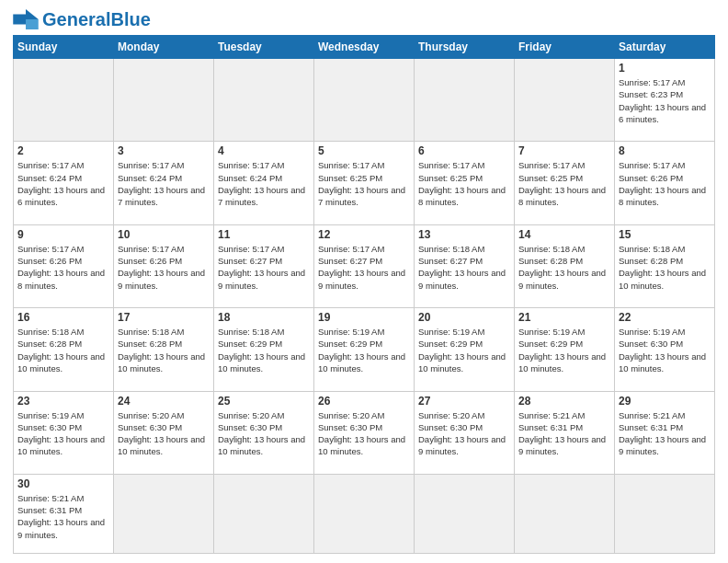 The height and width of the screenshot is (563, 728). Describe the element at coordinates (464, 317) in the screenshot. I see `day-number: 20` at that location.